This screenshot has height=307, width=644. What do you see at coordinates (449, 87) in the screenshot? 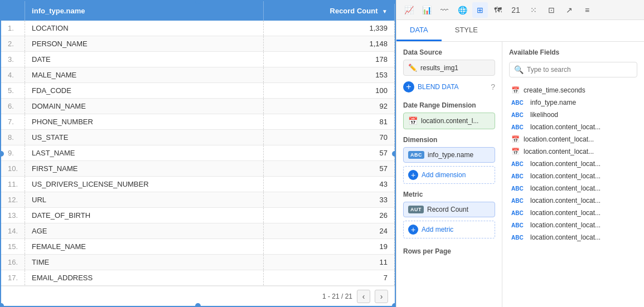
I see `blend-data-btn: + BLEND DATA ?` at bounding box center [449, 87].